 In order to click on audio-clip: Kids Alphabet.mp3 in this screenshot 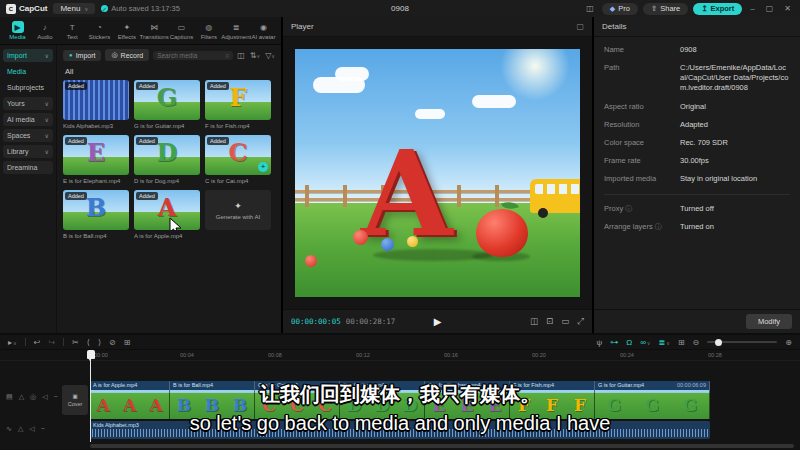, I will do `click(400, 430)`.